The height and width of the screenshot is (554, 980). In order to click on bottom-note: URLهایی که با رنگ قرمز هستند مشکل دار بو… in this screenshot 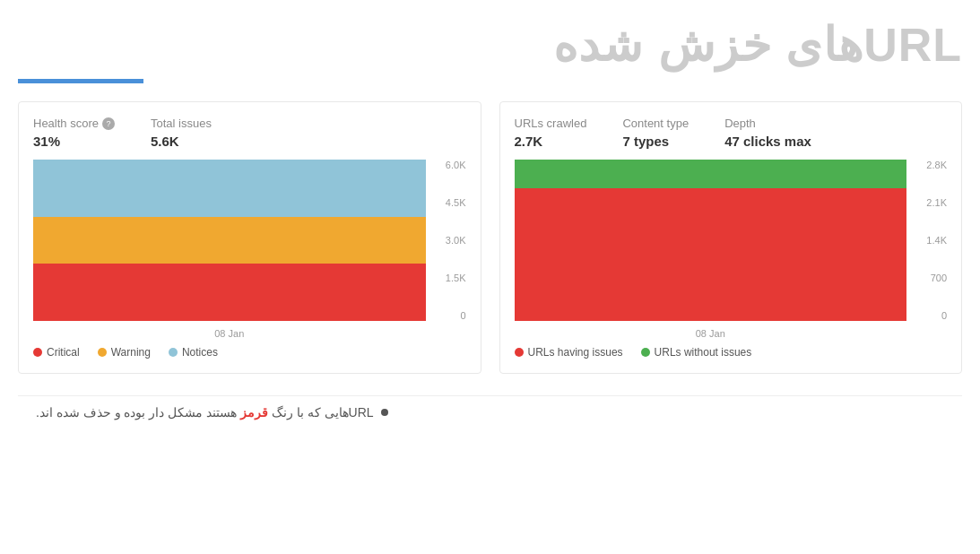, I will do `click(490, 412)`.